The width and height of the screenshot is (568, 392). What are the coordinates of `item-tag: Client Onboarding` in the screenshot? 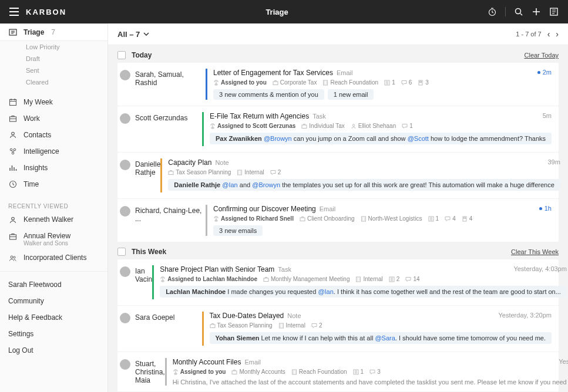 It's located at (331, 218).